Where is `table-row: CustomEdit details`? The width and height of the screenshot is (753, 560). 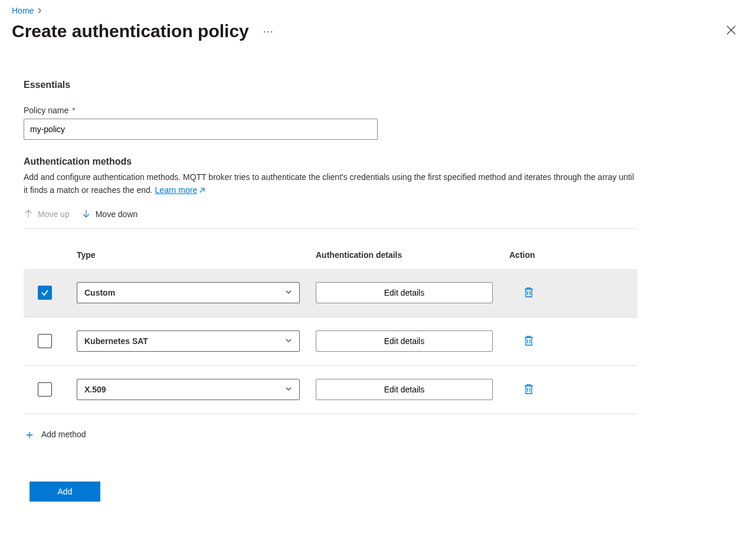
table-row: CustomEdit details is located at coordinates (330, 293).